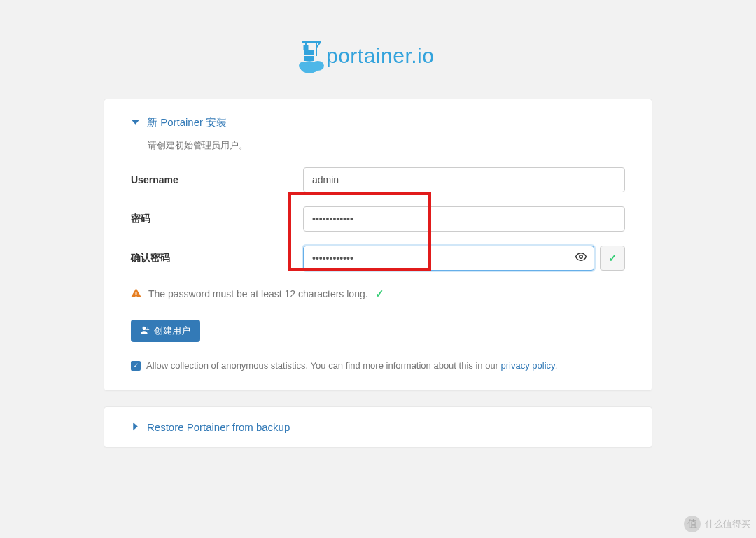 The height and width of the screenshot is (538, 756). Describe the element at coordinates (172, 331) in the screenshot. I see `create-user-label: 创建用户` at that location.